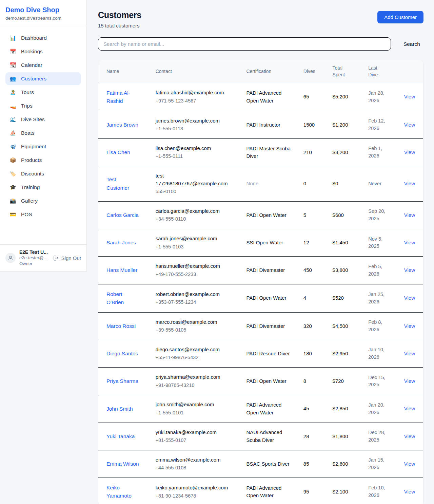 The image size is (434, 504). Describe the element at coordinates (67, 258) in the screenshot. I see `sign-out-button: Sign Out` at that location.